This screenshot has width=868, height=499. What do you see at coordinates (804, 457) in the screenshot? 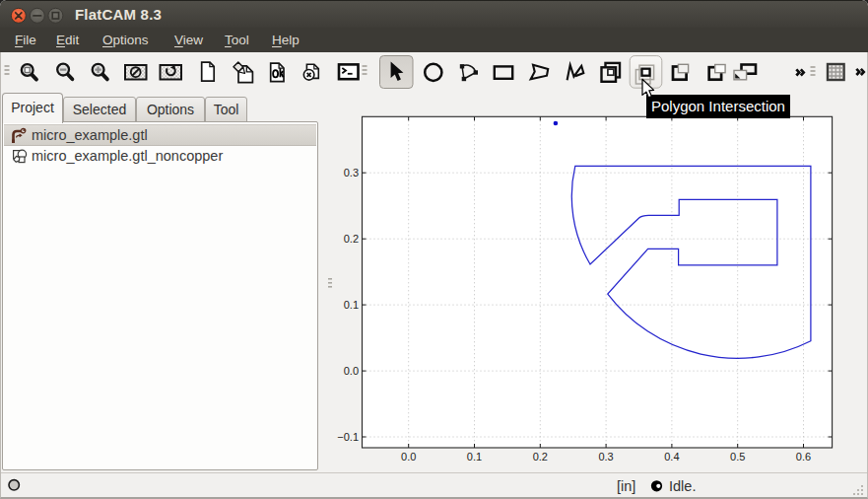
I see `svg-text: 0.6` at bounding box center [804, 457].